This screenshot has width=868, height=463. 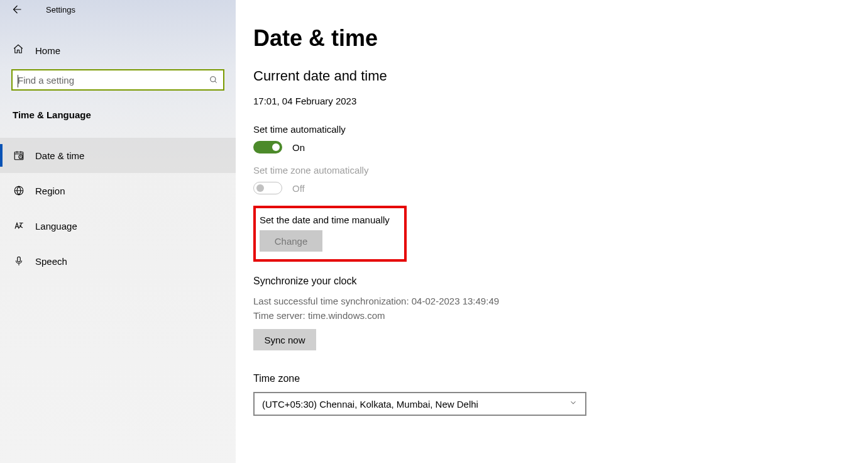 What do you see at coordinates (118, 208) in the screenshot?
I see `sidebar-nav: Date & time Region Language Speech` at bounding box center [118, 208].